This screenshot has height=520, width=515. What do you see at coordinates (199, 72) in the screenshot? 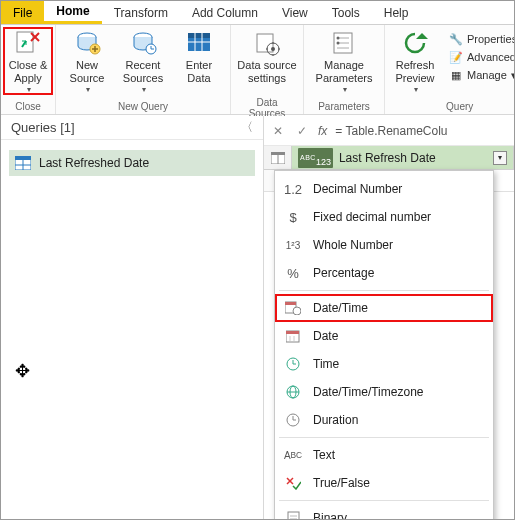
I see `enter-data-label: Enter Data` at bounding box center [199, 72].